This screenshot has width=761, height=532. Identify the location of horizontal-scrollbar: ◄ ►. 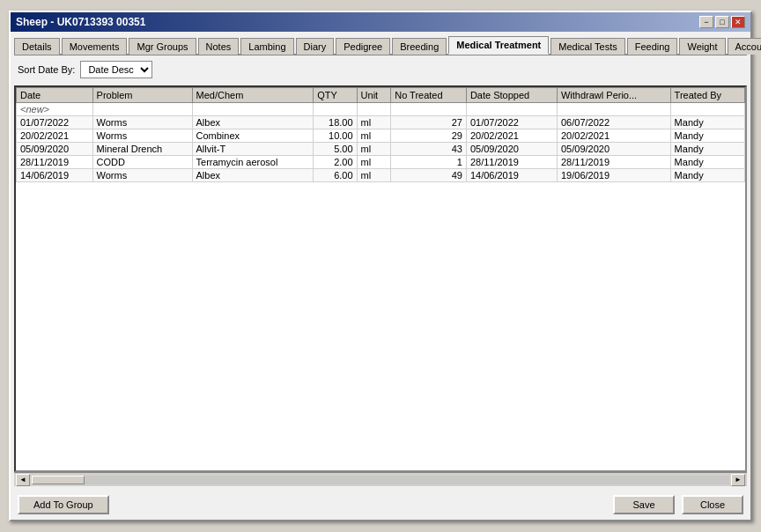
(380, 479).